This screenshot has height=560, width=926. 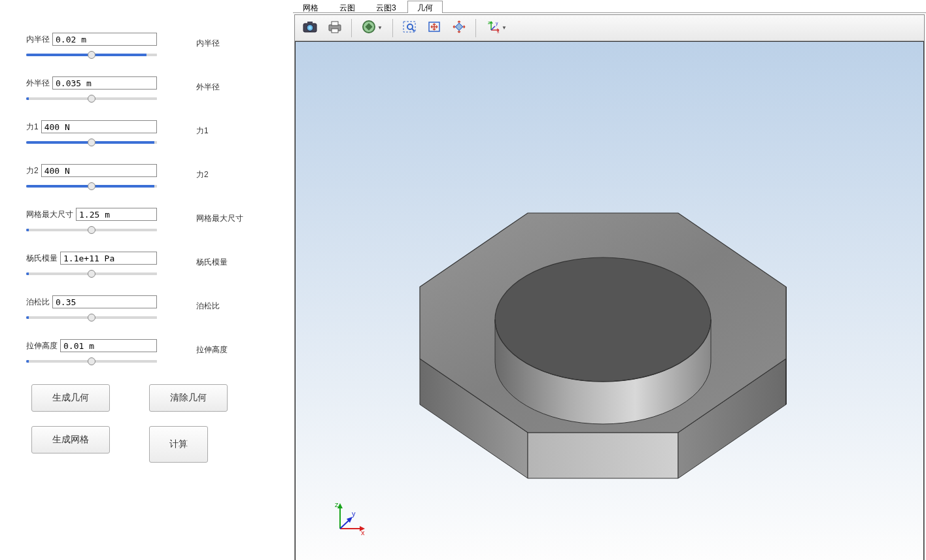 I want to click on force1-label: 力1, so click(x=33, y=127).